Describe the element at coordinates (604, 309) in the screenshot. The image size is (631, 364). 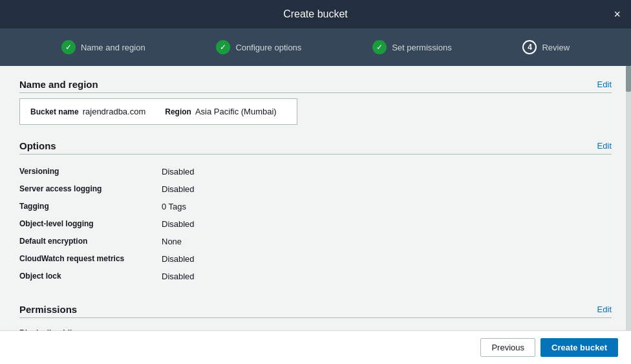
I see `edit-permissions-link: Edit` at that location.